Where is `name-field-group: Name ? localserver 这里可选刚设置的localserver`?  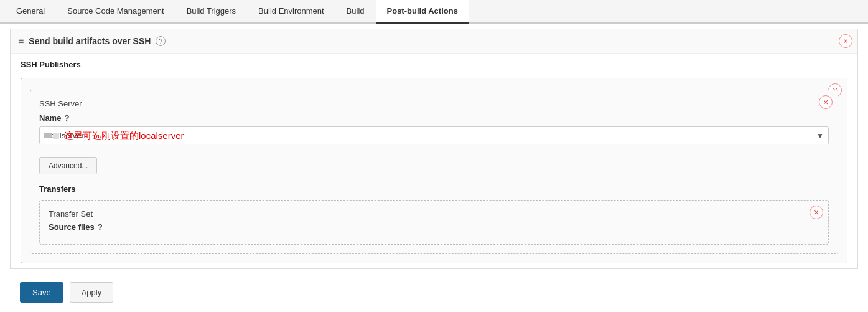
name-field-group: Name ? localserver 这里可选刚设置的localserver is located at coordinates (434, 129).